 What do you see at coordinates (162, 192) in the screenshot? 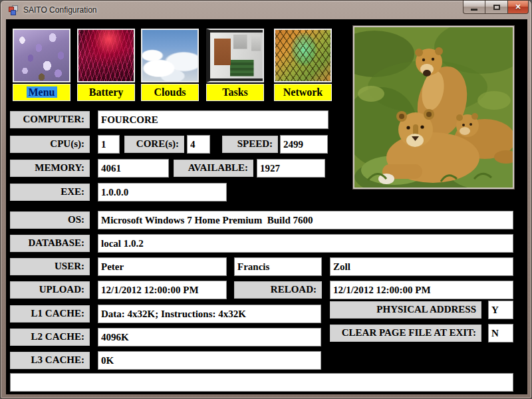
I see `exe-input` at bounding box center [162, 192].